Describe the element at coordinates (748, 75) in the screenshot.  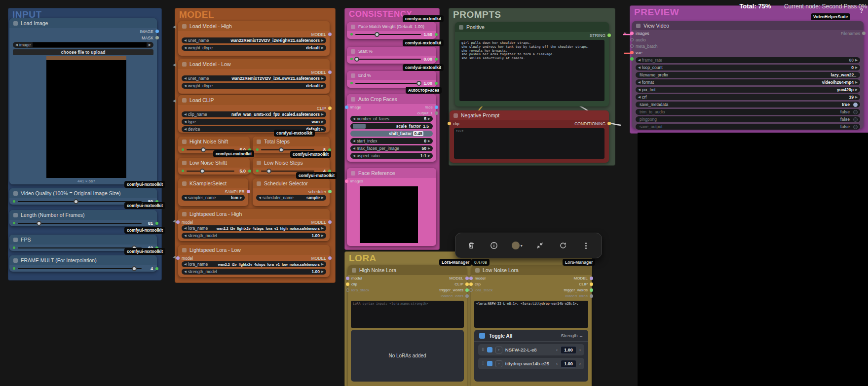
I see `node-view-video: View Video images Filenames audio meta_b…` at that location.